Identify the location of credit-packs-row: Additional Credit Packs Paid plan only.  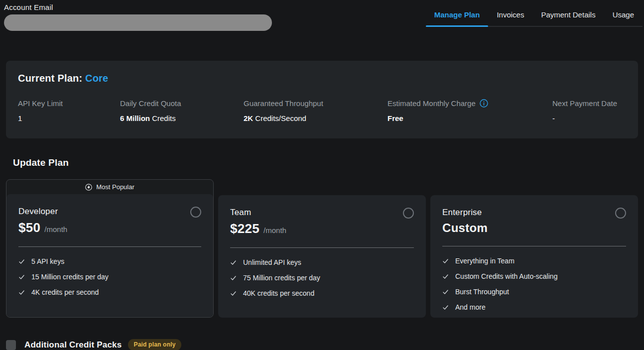
(325, 345).